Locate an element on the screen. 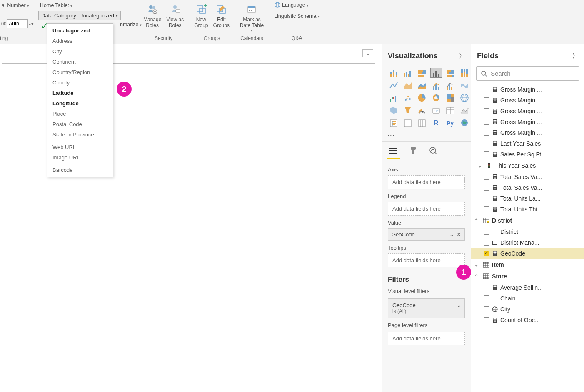 Image resolution: width=584 pixels, height=392 pixels. data-category-option: Address is located at coordinates (80, 41).